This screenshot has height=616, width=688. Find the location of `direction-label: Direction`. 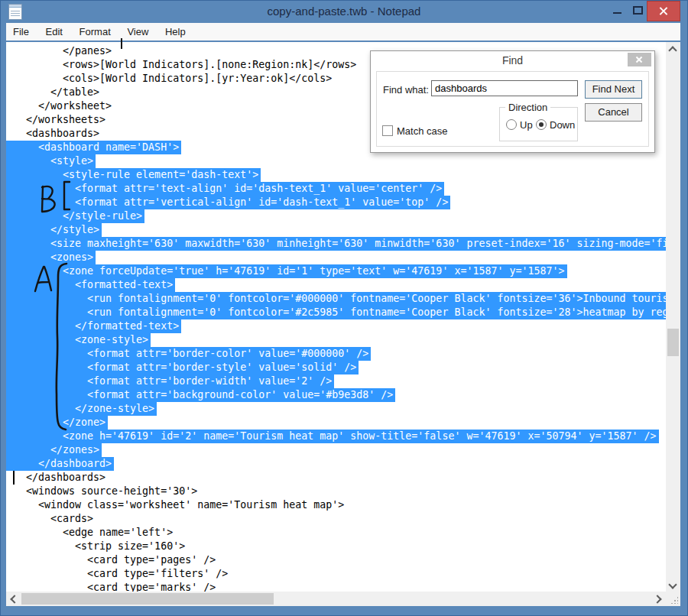

direction-label: Direction is located at coordinates (527, 107).